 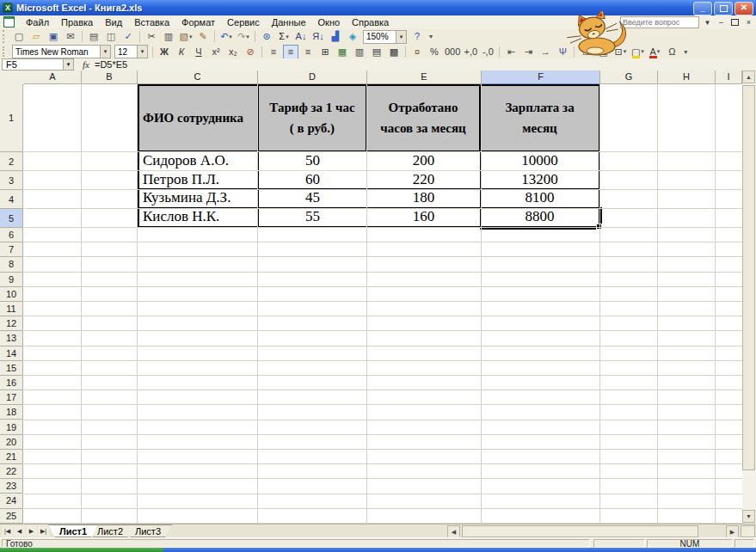 What do you see at coordinates (12, 442) in the screenshot?
I see `row-header-20: 20` at bounding box center [12, 442].